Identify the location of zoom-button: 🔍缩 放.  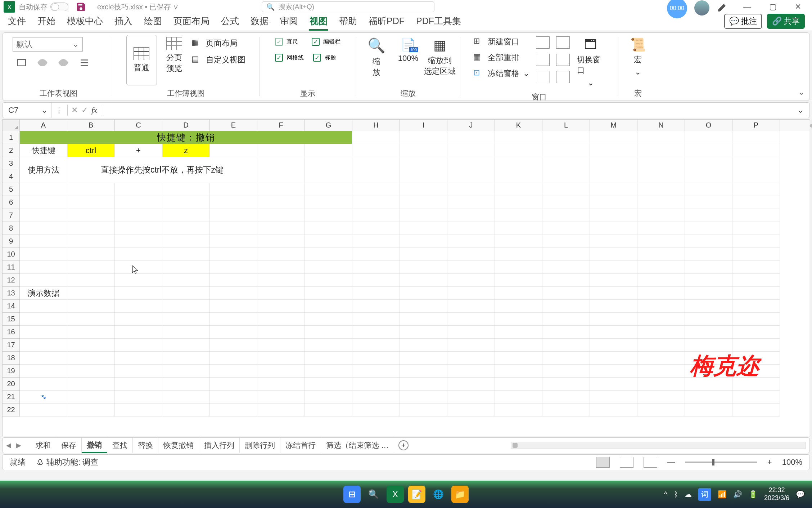
(376, 58).